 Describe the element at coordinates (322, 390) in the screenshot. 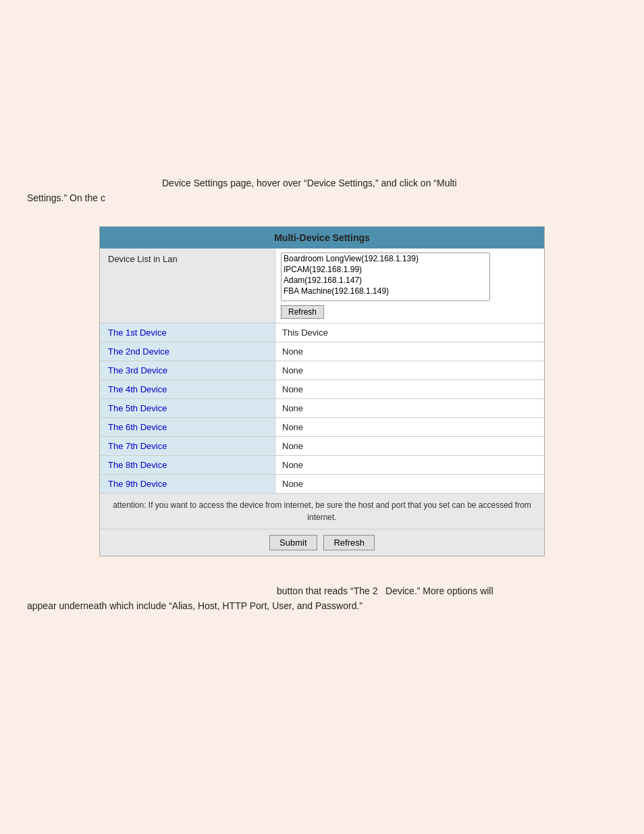

I see `device-row: The 4th DeviceNone` at that location.